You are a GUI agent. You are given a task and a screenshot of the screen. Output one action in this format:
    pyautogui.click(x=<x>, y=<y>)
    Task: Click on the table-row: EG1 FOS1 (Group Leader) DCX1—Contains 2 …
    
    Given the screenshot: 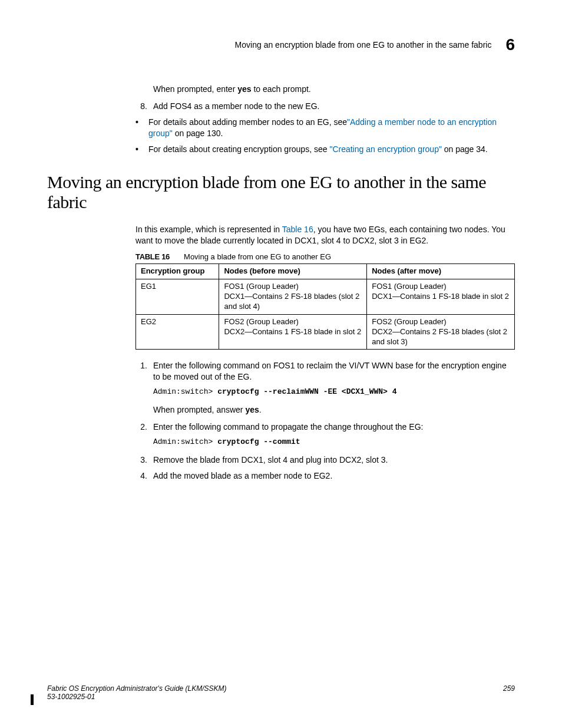 What is the action you would take?
    pyautogui.click(x=325, y=297)
    